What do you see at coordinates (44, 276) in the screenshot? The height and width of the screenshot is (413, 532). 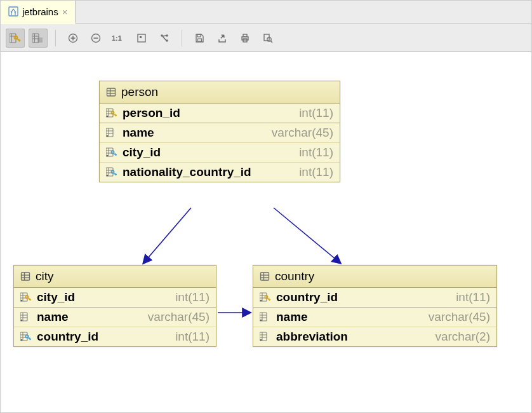 I see `table-name: city` at bounding box center [44, 276].